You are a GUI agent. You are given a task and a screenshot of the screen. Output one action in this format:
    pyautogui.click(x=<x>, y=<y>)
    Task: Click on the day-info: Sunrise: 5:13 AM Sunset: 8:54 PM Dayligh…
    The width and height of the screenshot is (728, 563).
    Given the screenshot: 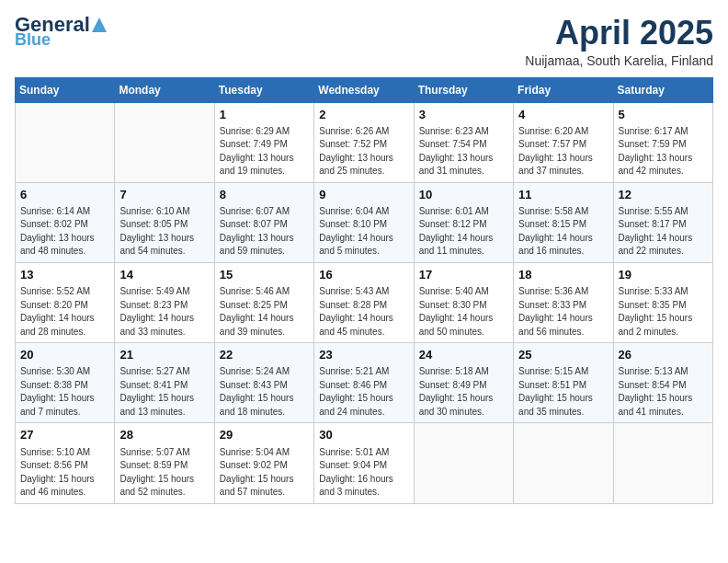 What is the action you would take?
    pyautogui.click(x=664, y=392)
    